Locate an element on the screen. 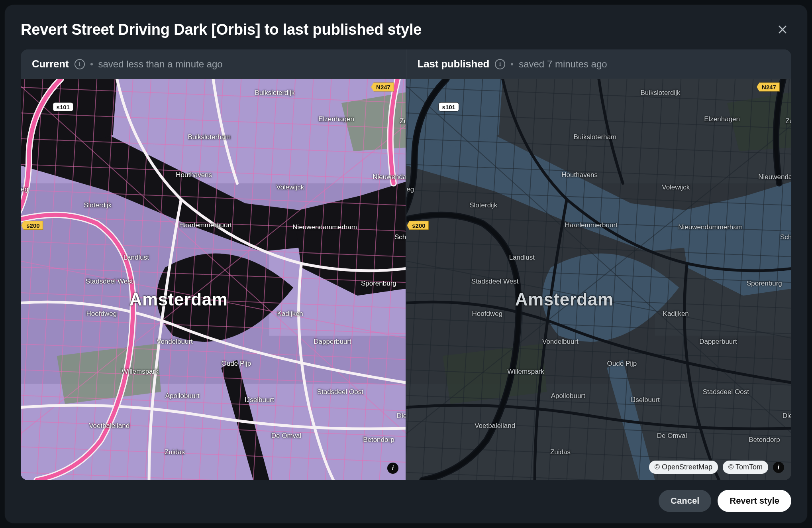  map-attribution: © OpenStreetMap © TomTom i is located at coordinates (716, 467).